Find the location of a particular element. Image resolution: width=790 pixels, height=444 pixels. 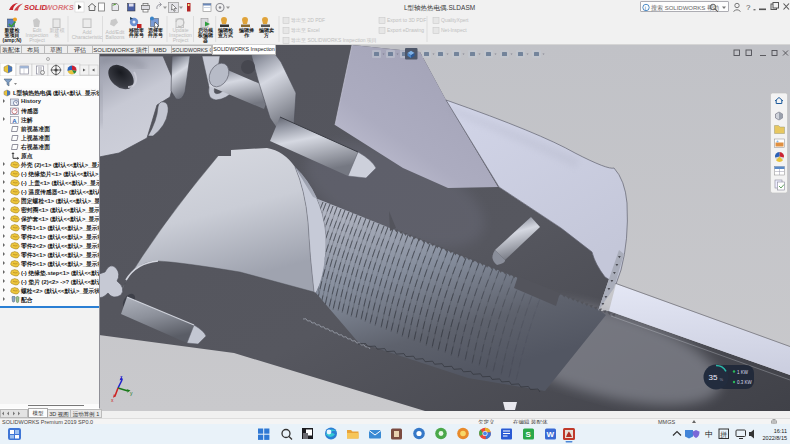

svg-text: i is located at coordinates (646, 7).